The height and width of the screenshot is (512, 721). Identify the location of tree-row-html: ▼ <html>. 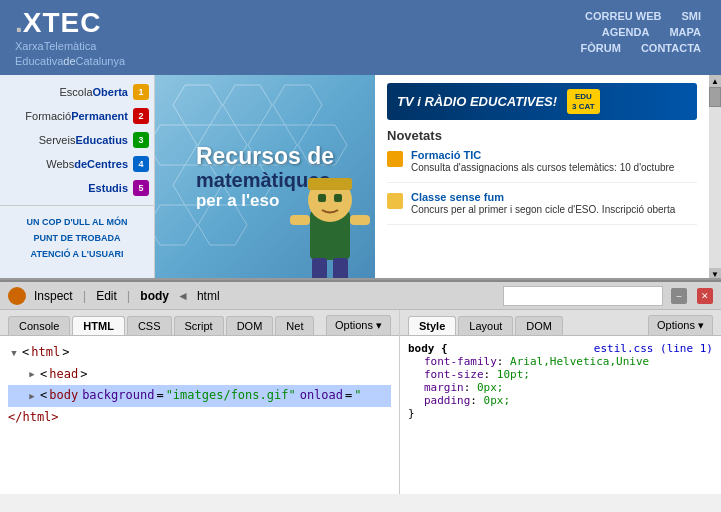
(200, 353).